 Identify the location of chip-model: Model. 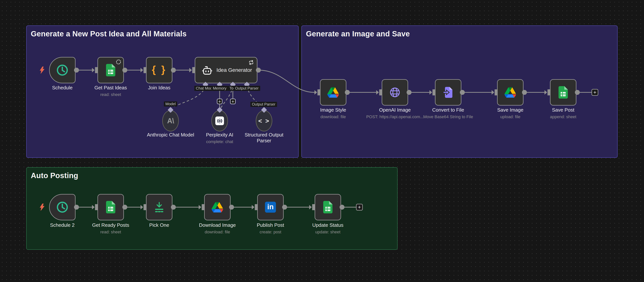
(170, 104).